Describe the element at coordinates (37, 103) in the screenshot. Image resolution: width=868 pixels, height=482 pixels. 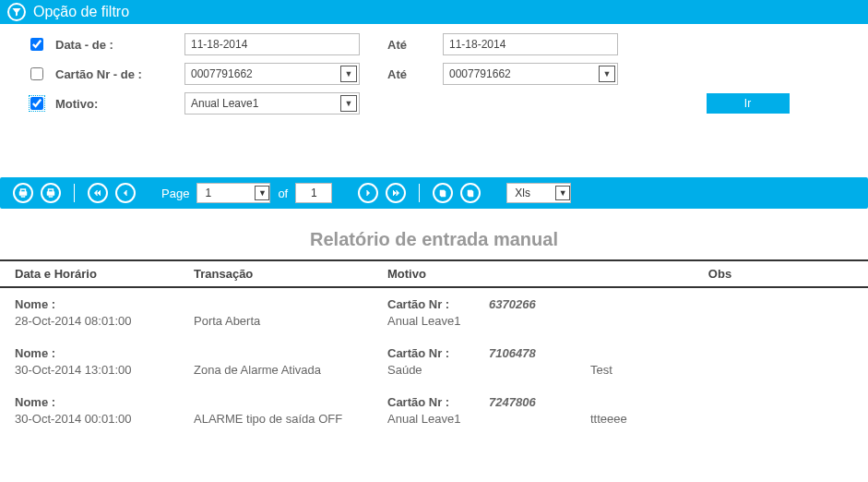
I see `reason-filter-checkbox` at that location.